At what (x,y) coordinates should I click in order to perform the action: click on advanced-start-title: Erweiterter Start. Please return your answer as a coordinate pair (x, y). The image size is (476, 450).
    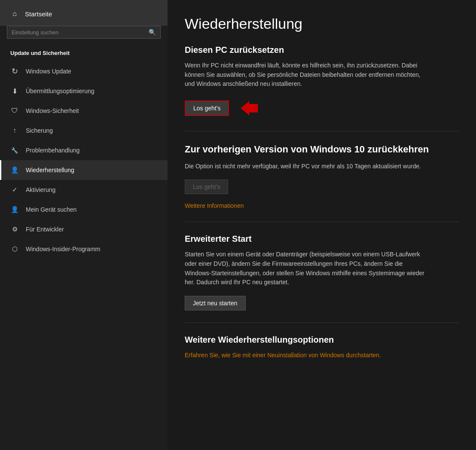
    Looking at the image, I should click on (322, 239).